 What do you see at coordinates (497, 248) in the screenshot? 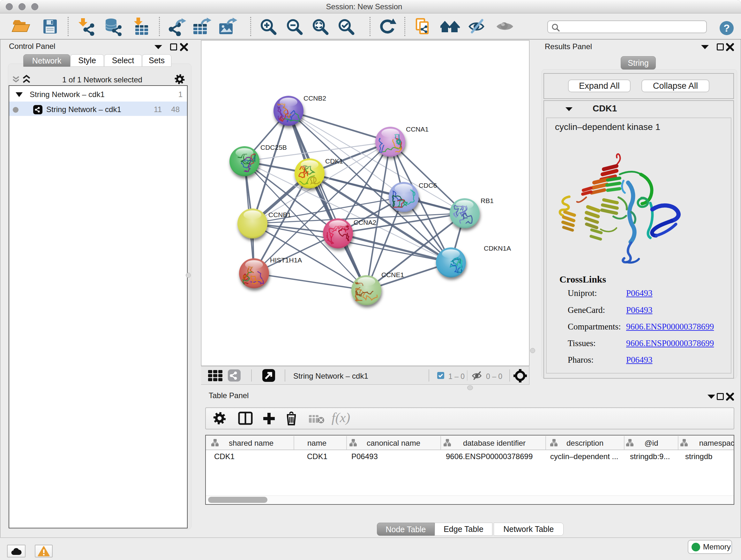
I see `svg-text: CDKN1A` at bounding box center [497, 248].